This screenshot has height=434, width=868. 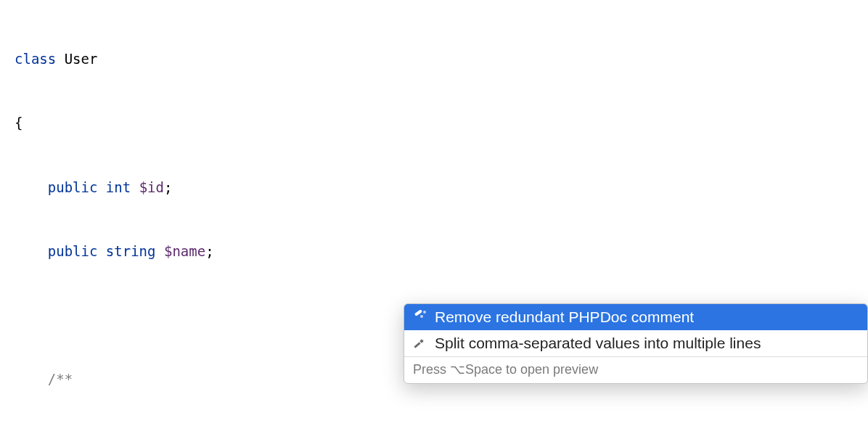 I want to click on brace-open: {, so click(x=19, y=123).